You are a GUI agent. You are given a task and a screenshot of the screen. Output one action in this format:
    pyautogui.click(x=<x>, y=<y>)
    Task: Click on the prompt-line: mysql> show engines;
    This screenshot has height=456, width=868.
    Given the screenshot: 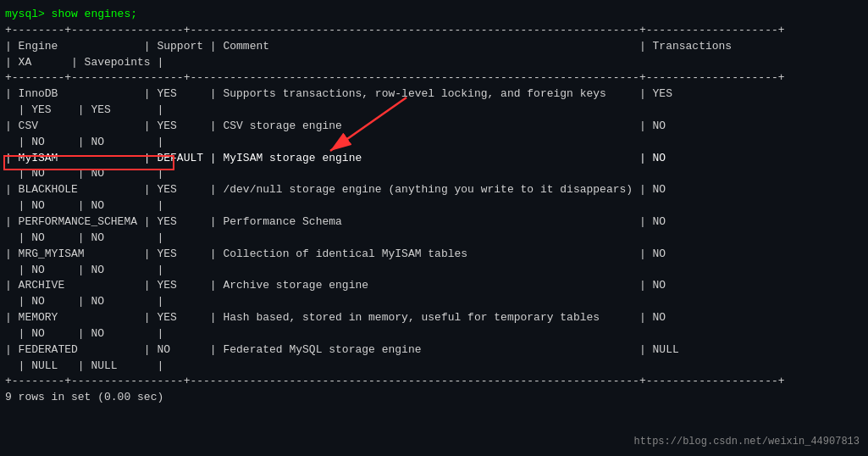 What is the action you would take?
    pyautogui.click(x=434, y=15)
    